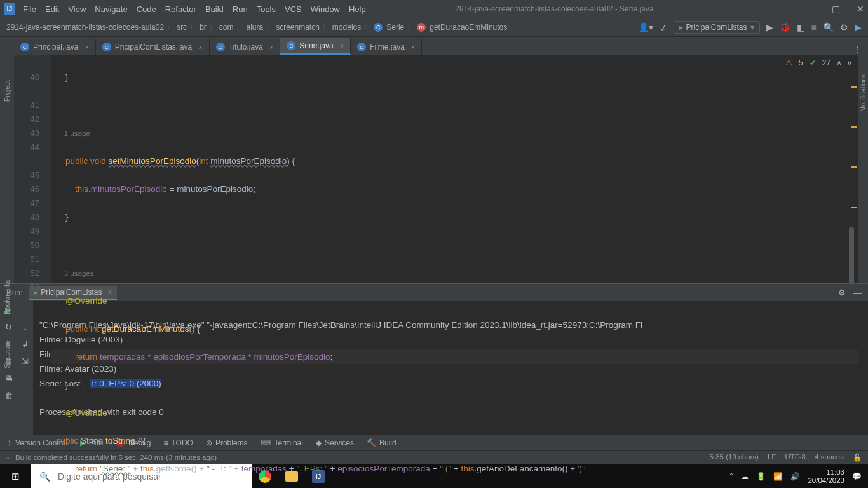 The height and width of the screenshot is (488, 868). I want to click on tab-serie: CSerie.java×, so click(315, 46).